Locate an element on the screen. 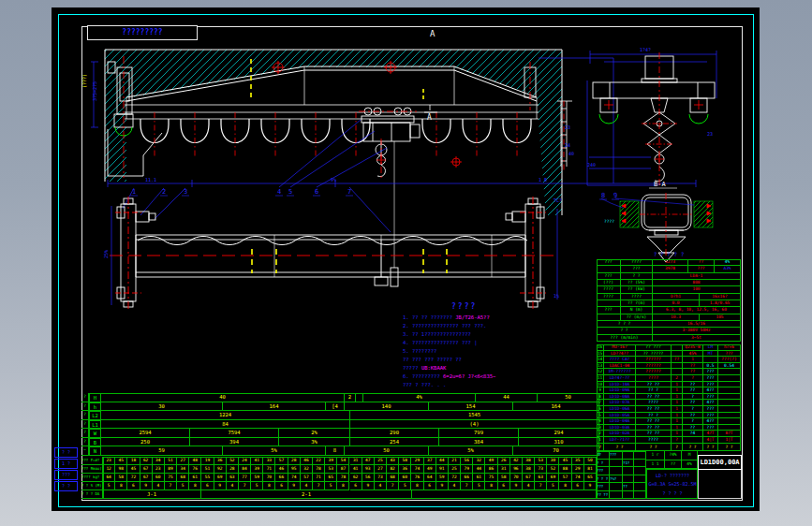 The width and height of the screenshot is (812, 526). wall-hatch-top is located at coordinates (333, 74).